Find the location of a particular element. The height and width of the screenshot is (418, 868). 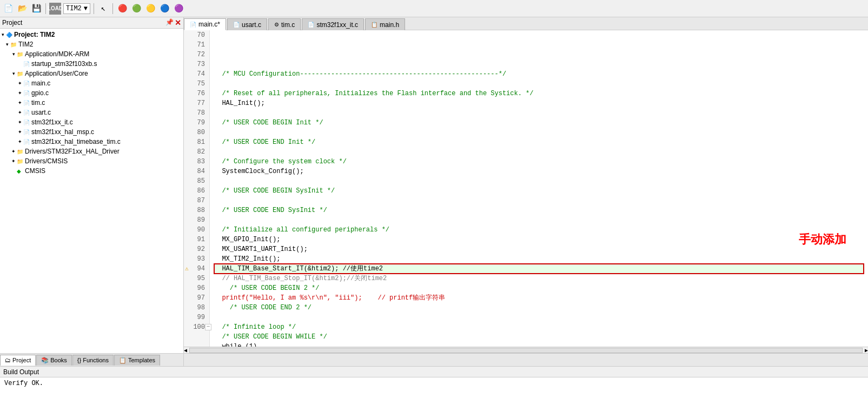

code-line-95: /* USER CODE END 2 */ is located at coordinates (539, 308).